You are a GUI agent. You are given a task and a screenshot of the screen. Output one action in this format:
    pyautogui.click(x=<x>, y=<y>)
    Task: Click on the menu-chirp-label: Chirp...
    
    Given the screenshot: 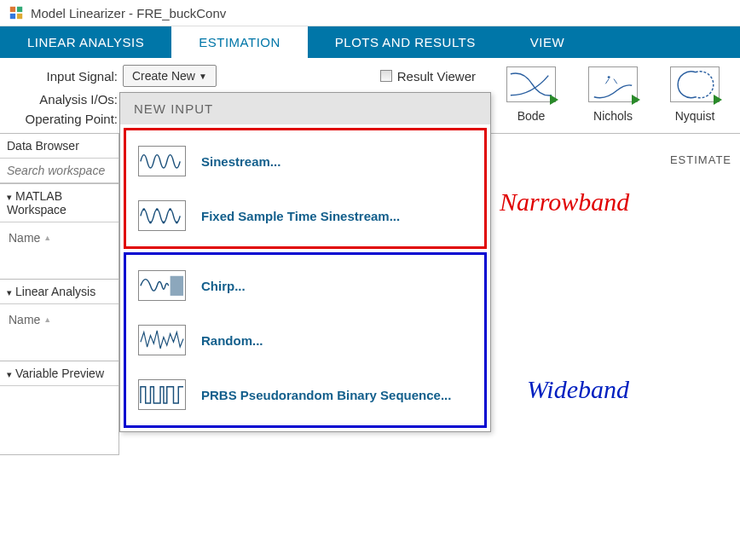 What is the action you would take?
    pyautogui.click(x=223, y=286)
    